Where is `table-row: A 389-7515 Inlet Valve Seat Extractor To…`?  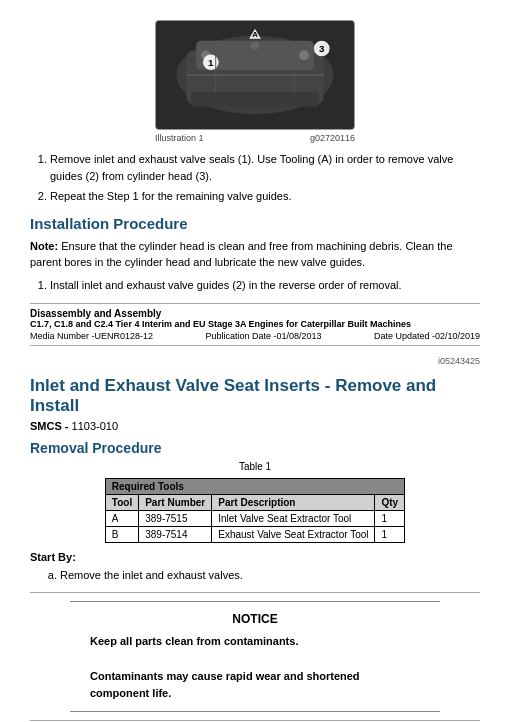
table-row: A 389-7515 Inlet Valve Seat Extractor To… is located at coordinates (254, 519).